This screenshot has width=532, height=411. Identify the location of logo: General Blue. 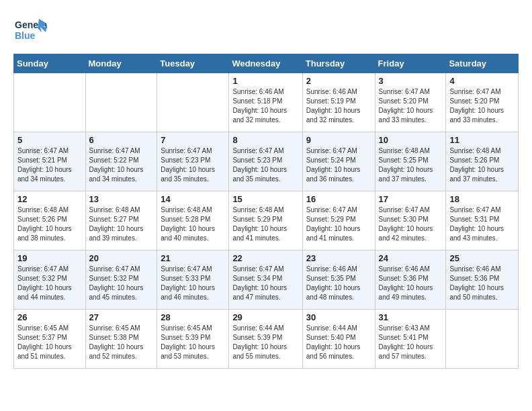
(30, 30).